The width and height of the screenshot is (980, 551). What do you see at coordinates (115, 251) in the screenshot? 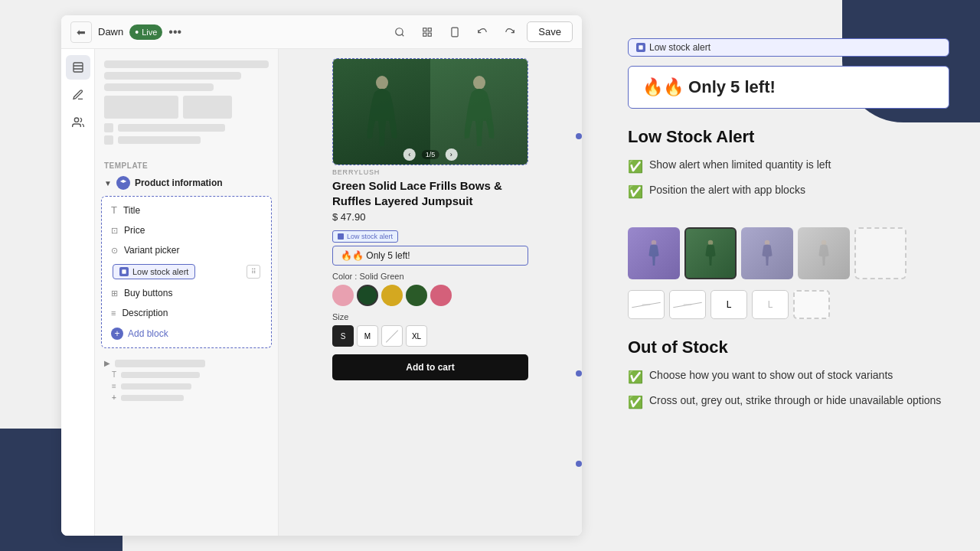
I see `variant-icon: ⊙` at bounding box center [115, 251].